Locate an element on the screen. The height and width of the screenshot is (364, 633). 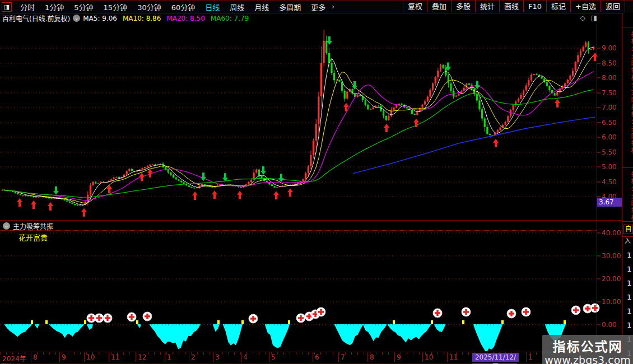
indicator-axis-label: 0.00 is located at coordinates (611, 325).